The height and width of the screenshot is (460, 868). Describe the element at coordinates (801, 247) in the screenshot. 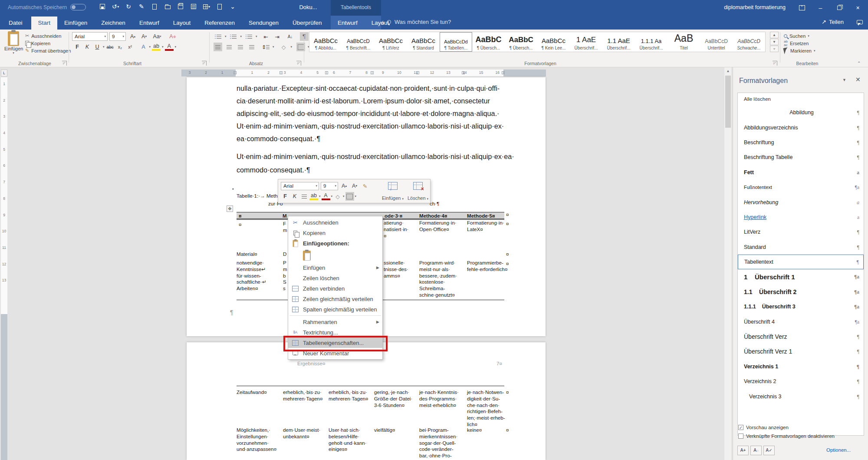

I see `style-item-standard: Standard¶` at that location.